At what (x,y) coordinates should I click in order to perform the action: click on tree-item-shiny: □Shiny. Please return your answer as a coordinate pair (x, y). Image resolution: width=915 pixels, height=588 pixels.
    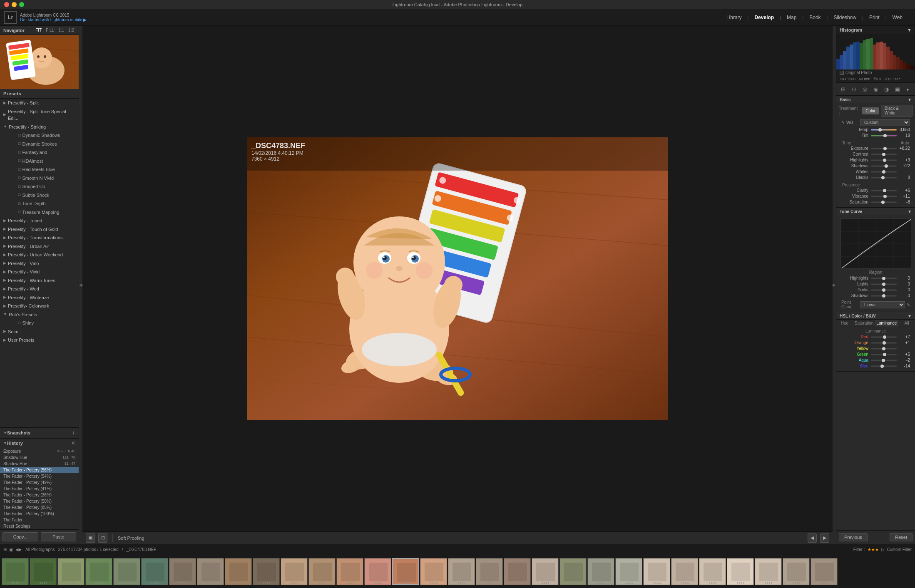
    Looking at the image, I should click on (39, 323).